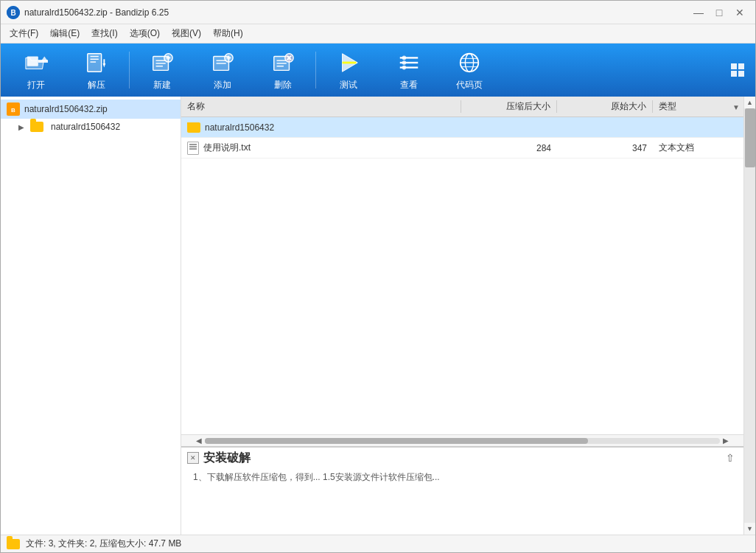 The width and height of the screenshot is (756, 553). What do you see at coordinates (283, 70) in the screenshot?
I see `delete-button: 删除` at bounding box center [283, 70].